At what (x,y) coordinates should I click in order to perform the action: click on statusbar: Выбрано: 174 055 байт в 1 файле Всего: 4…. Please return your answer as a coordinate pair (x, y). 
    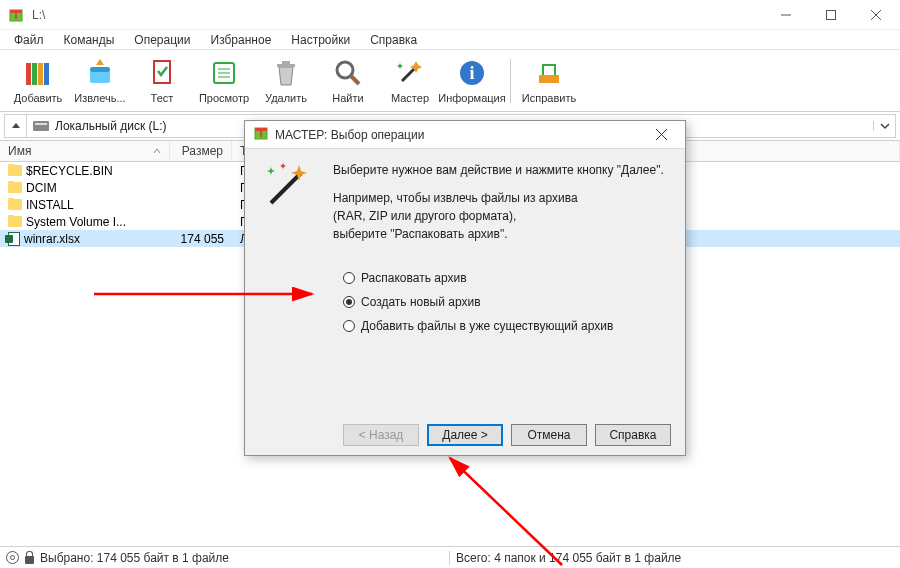
    Looking at the image, I should click on (450, 557).